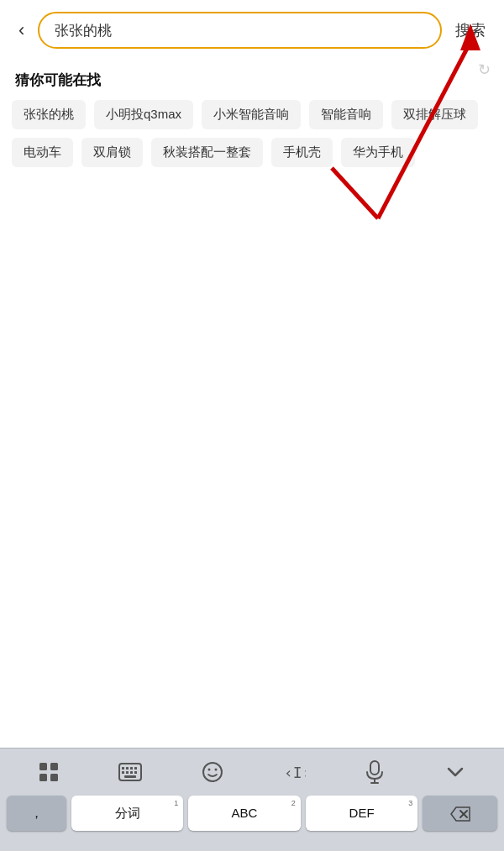 The width and height of the screenshot is (504, 851). What do you see at coordinates (346, 114) in the screenshot?
I see `suggestion-tag: 智能音响` at bounding box center [346, 114].